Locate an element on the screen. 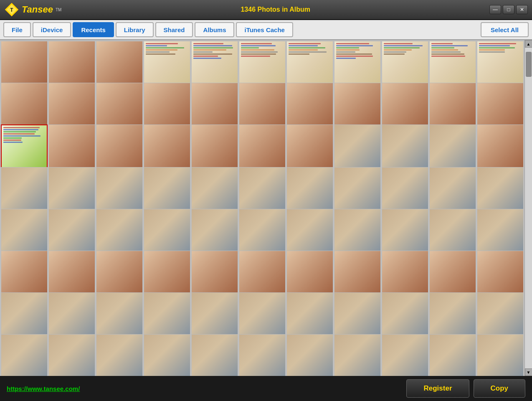  scroll-up-button: ▲ is located at coordinates (529, 44).